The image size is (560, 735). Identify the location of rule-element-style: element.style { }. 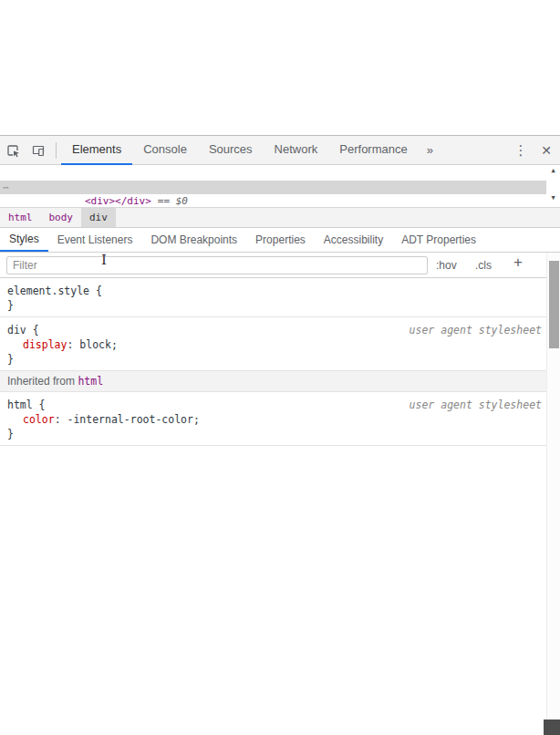
(274, 297).